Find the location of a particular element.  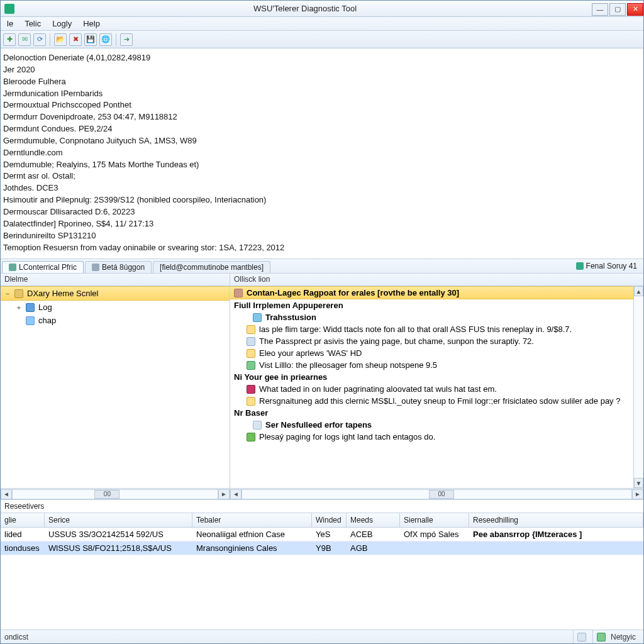

info-line: Demdumuble; Realyins, 175 Mats Morthe Tu… is located at coordinates (322, 165).